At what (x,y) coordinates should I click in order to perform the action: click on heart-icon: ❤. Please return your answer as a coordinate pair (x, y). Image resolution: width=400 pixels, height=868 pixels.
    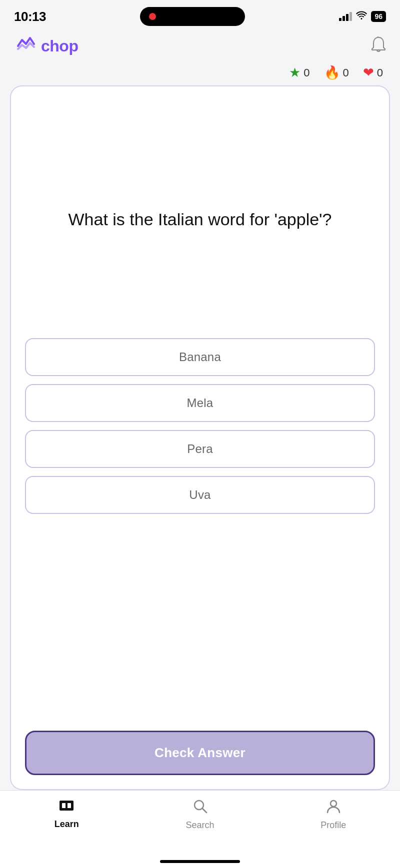
    Looking at the image, I should click on (368, 73).